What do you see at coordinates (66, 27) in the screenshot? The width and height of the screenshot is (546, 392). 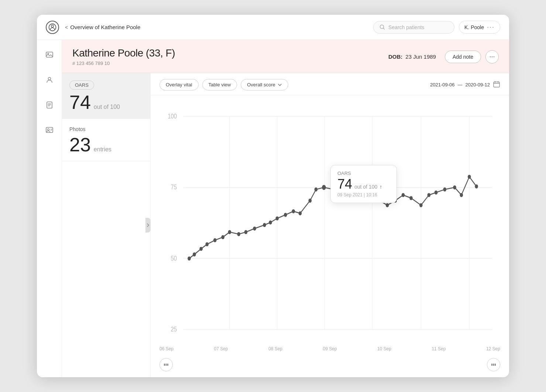 I see `back-button: <` at bounding box center [66, 27].